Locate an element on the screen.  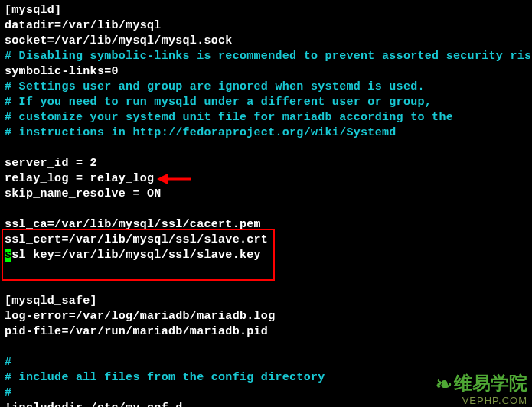
comment-line: # customize your systemd unit file for m… is located at coordinates (229, 118).